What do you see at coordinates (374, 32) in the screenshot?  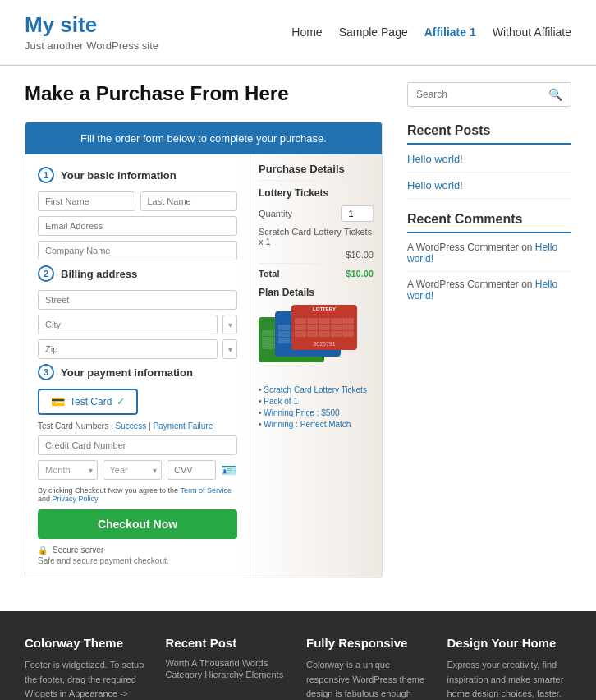 I see `nav-sample-page: Sample Page` at bounding box center [374, 32].